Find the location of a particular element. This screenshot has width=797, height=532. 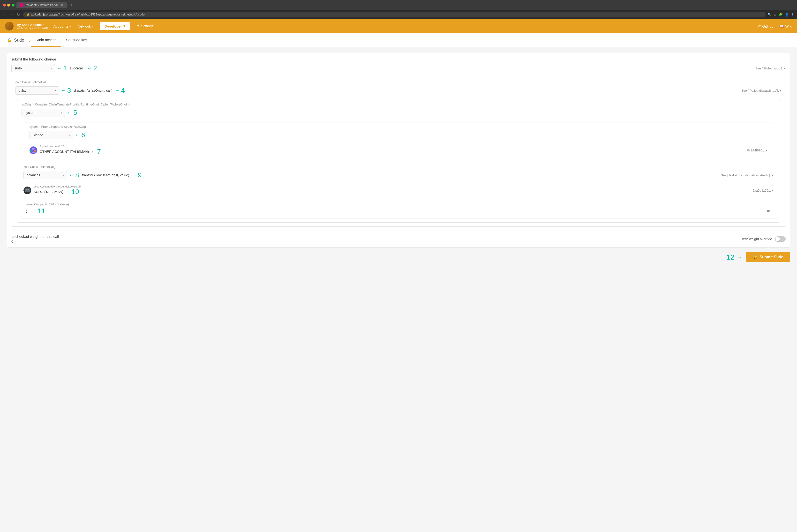

tab-set-sudo-key: Set sudo key is located at coordinates (77, 40).